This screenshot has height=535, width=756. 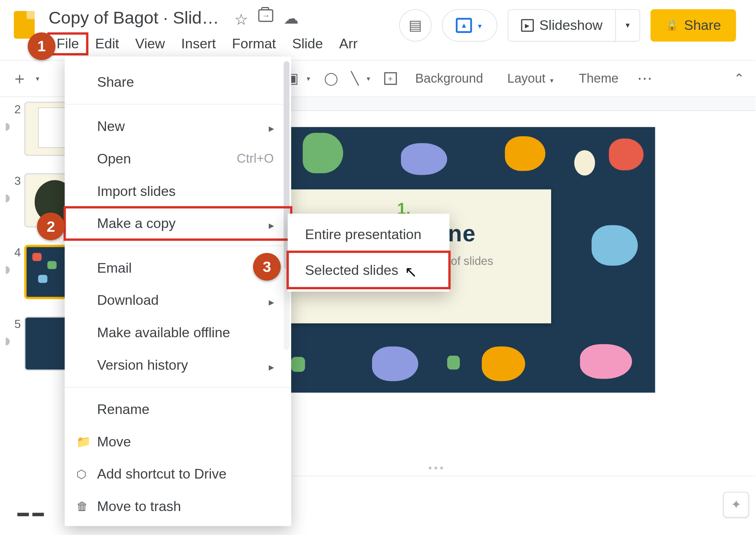 I want to click on submenu-entire-presentation: Entire presentation, so click(x=368, y=234).